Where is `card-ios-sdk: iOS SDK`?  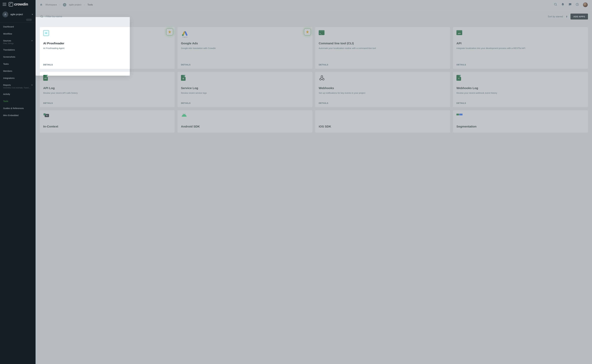
card-ios-sdk: iOS SDK is located at coordinates (383, 121).